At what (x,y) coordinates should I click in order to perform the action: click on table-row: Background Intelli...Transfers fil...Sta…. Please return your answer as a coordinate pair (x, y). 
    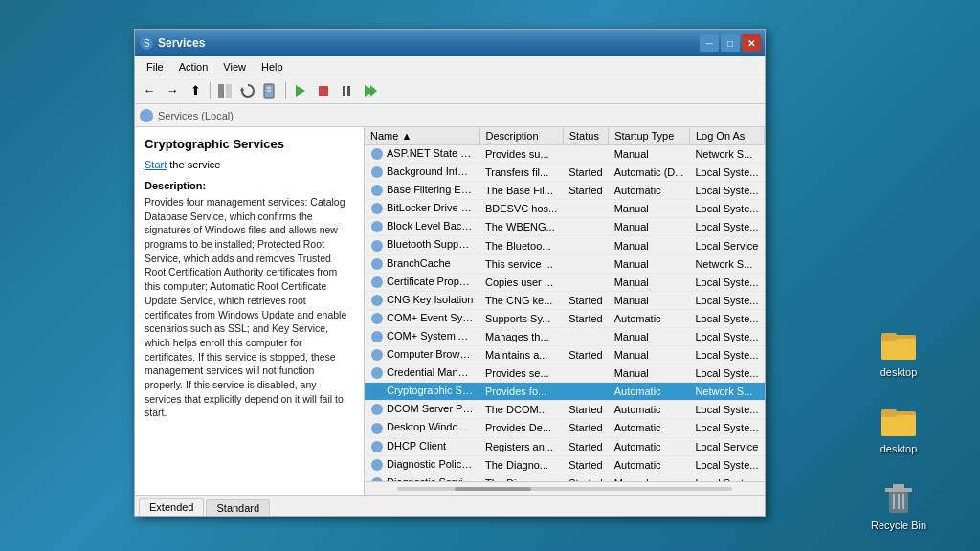
    Looking at the image, I should click on (565, 172).